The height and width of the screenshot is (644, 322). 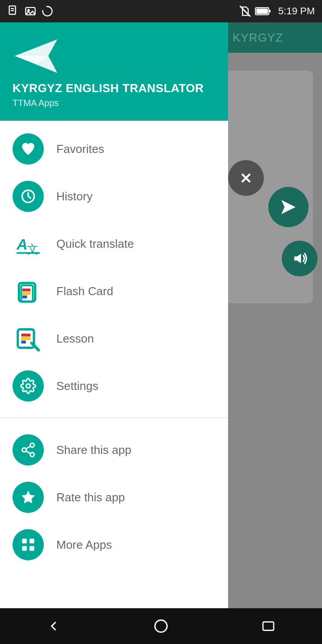 What do you see at coordinates (28, 497) in the screenshot?
I see `rate-icon-circle` at bounding box center [28, 497].